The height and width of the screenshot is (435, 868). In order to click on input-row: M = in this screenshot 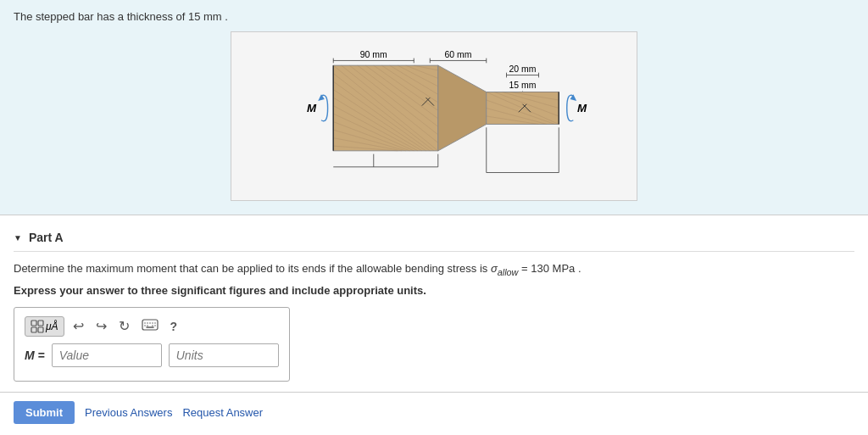, I will do `click(152, 355)`.